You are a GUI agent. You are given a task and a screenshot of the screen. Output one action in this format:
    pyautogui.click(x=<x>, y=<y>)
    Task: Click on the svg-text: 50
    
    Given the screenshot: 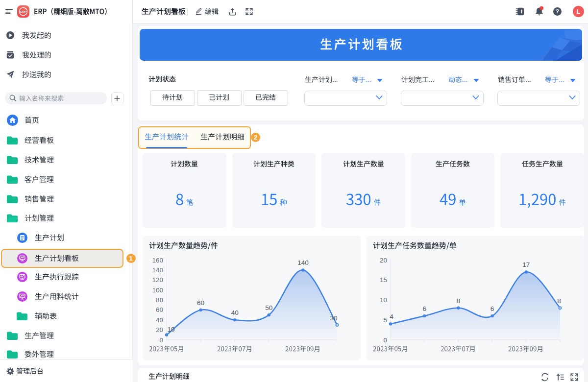 What is the action you would take?
    pyautogui.click(x=269, y=308)
    